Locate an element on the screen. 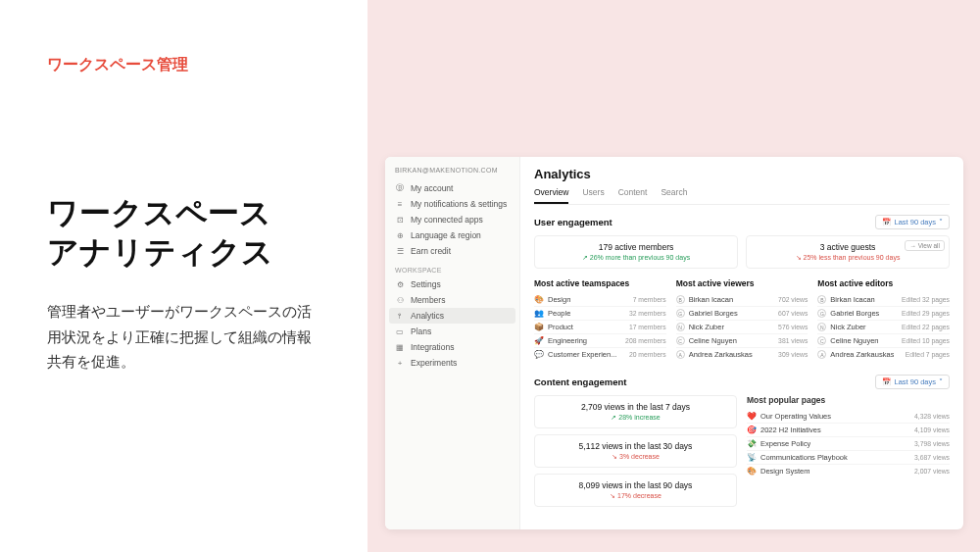  list-label: Design is located at coordinates (559, 300).